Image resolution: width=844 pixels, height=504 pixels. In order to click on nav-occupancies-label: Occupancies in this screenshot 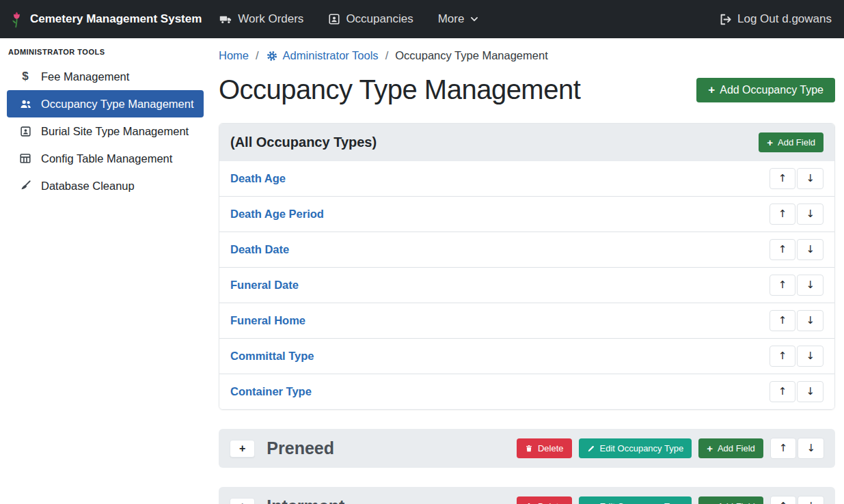, I will do `click(379, 19)`.